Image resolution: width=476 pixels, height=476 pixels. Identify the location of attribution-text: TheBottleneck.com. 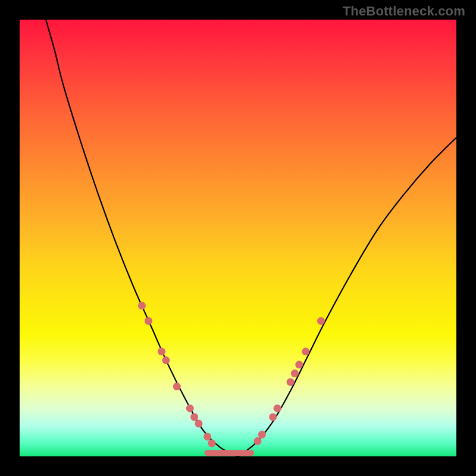
(404, 11).